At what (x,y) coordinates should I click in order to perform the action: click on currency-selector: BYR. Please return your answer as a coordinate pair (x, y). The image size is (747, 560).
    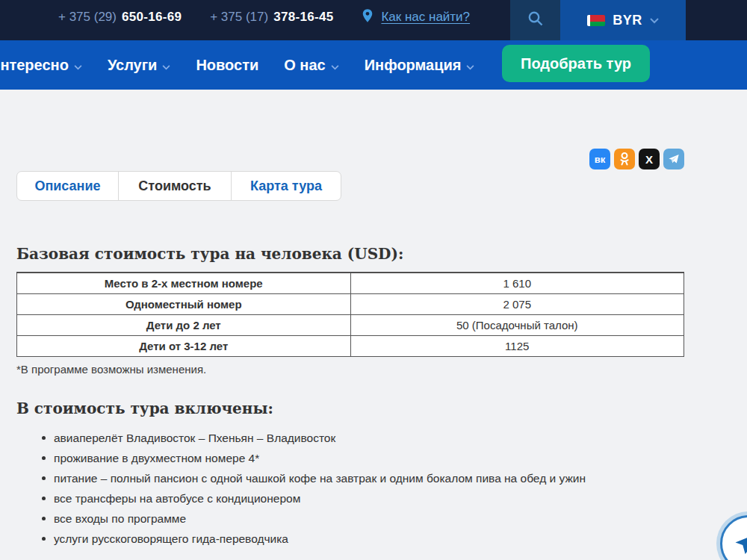
    Looking at the image, I should click on (623, 20).